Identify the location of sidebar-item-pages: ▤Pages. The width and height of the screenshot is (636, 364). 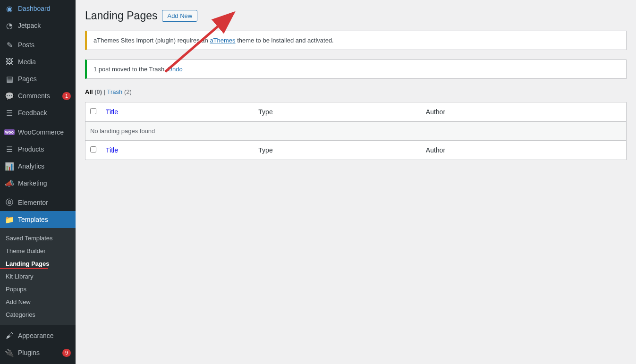
(38, 79).